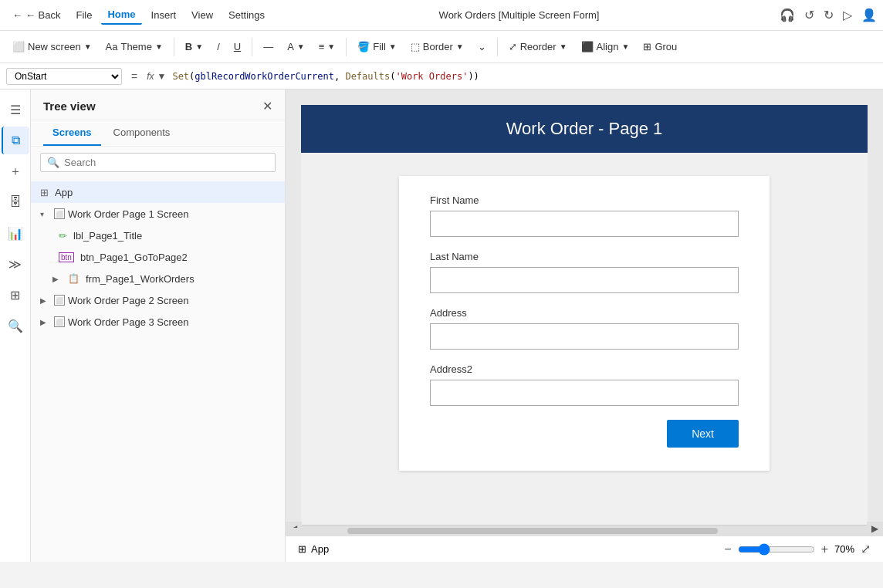 Image resolution: width=883 pixels, height=588 pixels. What do you see at coordinates (15, 140) in the screenshot?
I see `layers-icon: ⧉` at bounding box center [15, 140].